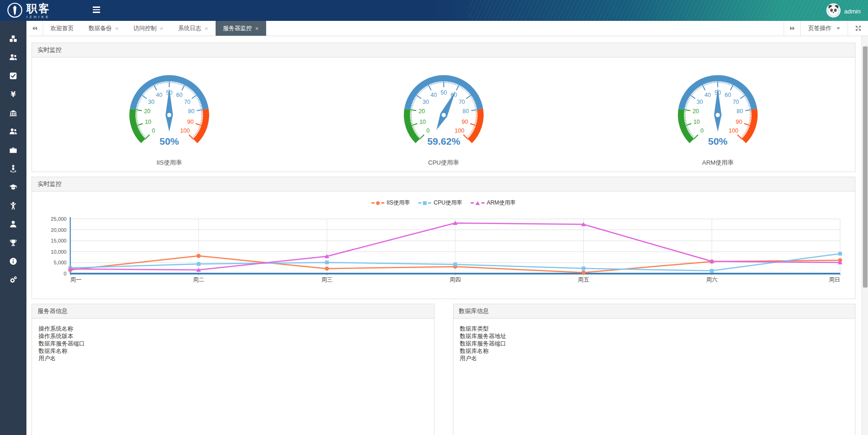 The height and width of the screenshot is (435, 868). What do you see at coordinates (655, 312) in the screenshot?
I see `database-info-title: 数据库信息` at bounding box center [655, 312].